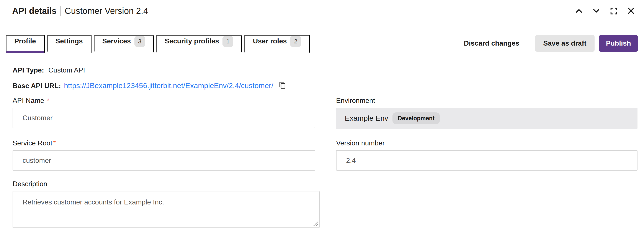 This screenshot has height=237, width=644. What do you see at coordinates (34, 11) in the screenshot?
I see `page-title: API details` at bounding box center [34, 11].